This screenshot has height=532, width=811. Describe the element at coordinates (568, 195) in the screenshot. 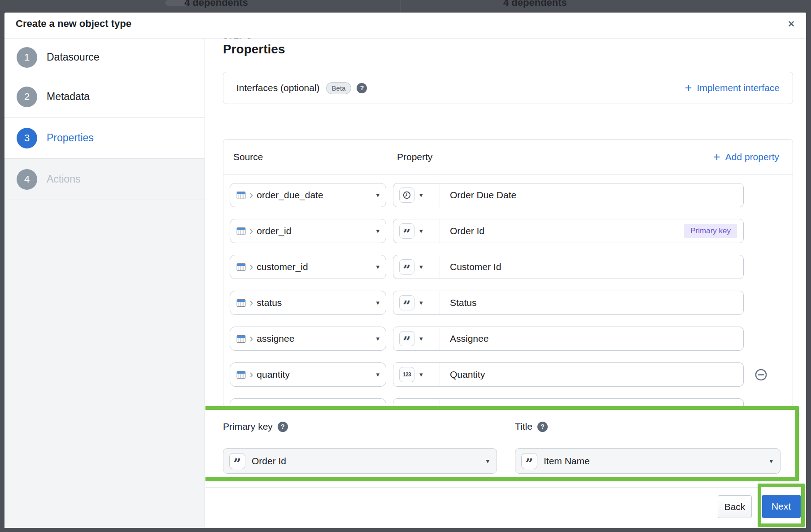

I see `property-field: ▾ Order Due Date` at that location.